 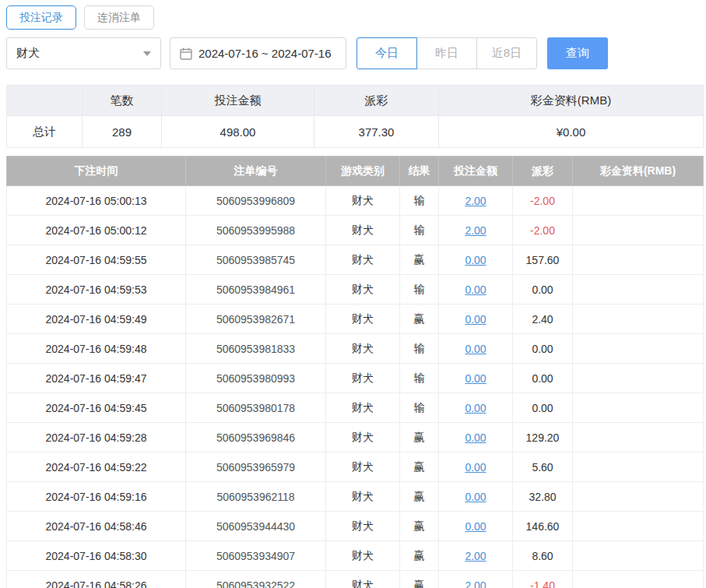 I want to click on cell-order-id: 5060953965979, so click(x=256, y=467).